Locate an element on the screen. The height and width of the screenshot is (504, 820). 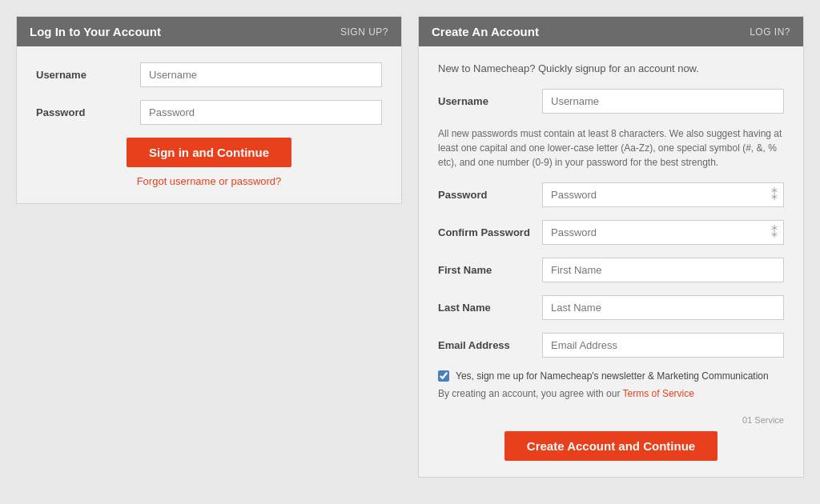
signup-confirm-password-label: Confirm Password is located at coordinates (490, 232).